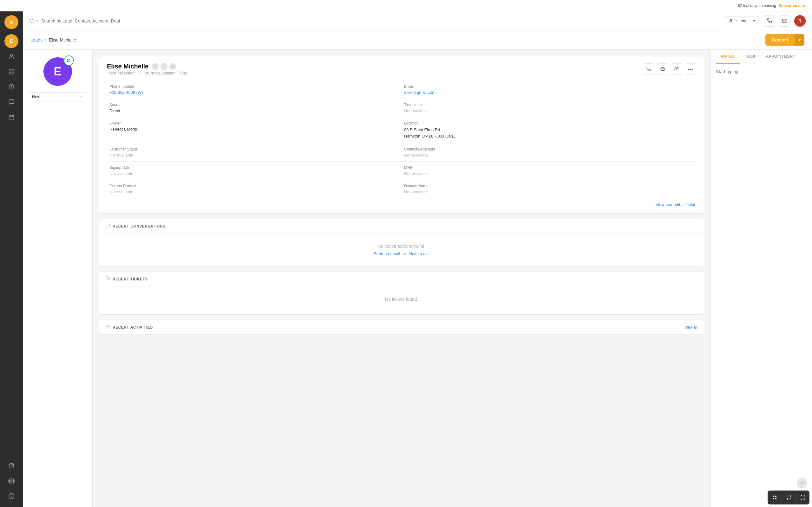  Describe the element at coordinates (741, 21) in the screenshot. I see `add-lead-label: + Lead` at that location.